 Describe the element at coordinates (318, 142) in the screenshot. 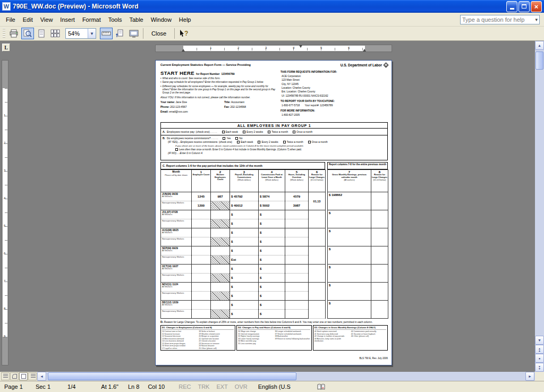

I see `commission-frequency-once-a-month: Once a month` at that location.